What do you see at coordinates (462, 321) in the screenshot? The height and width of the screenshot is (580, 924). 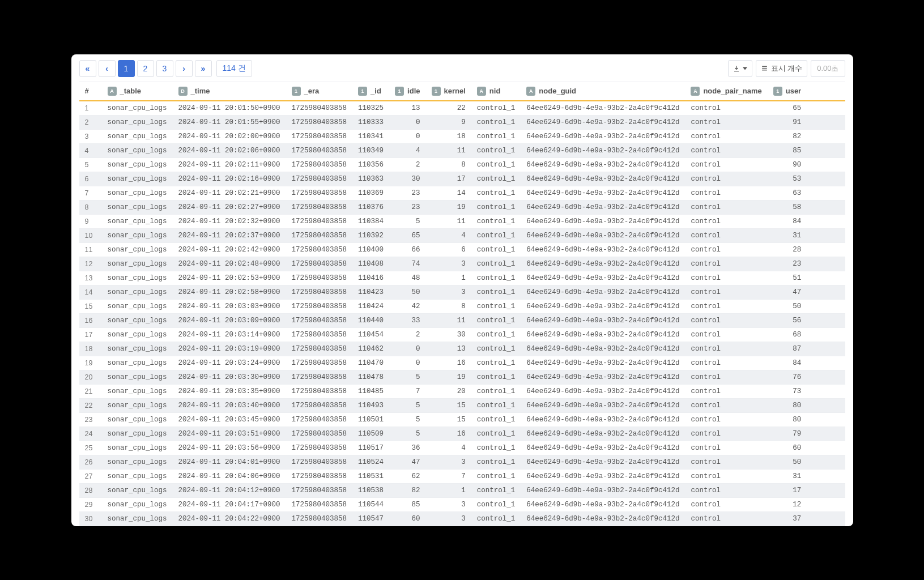 I see `table-row: 16sonar_cpu_logs2024-09-11 20:03:09+0900…` at bounding box center [462, 321].